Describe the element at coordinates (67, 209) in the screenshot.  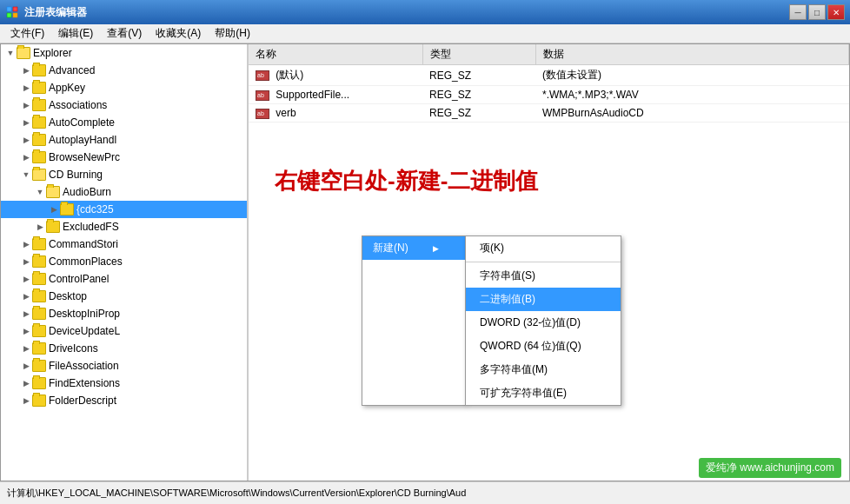
I see `folder-icon-cdc325` at that location.